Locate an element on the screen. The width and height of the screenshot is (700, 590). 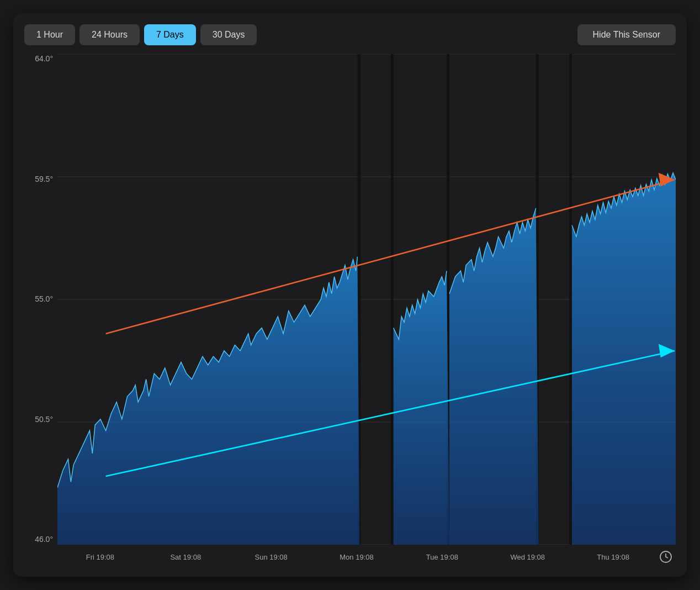
x-axis-label: Wed 19:08 is located at coordinates (528, 557).